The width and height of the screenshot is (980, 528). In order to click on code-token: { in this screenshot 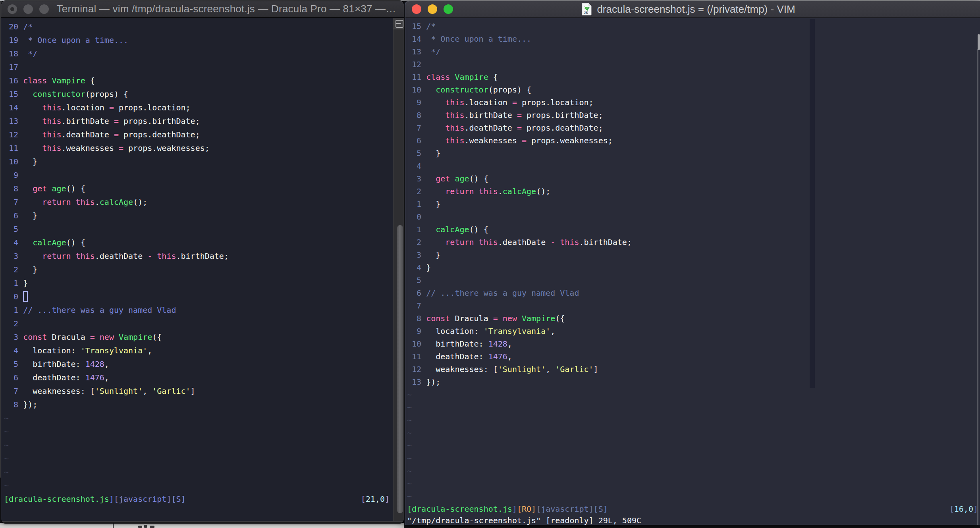, I will do `click(90, 81)`.